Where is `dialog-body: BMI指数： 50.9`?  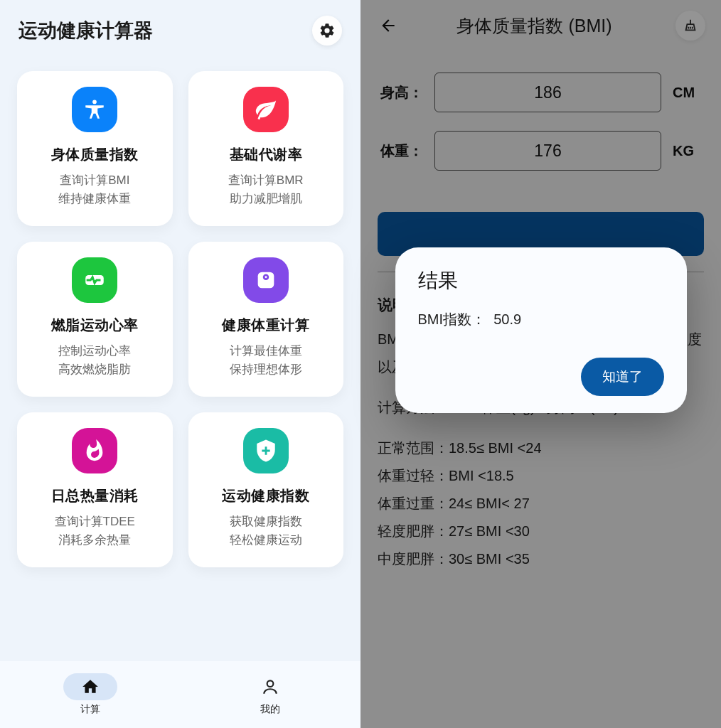
dialog-body: BMI指数： 50.9 is located at coordinates (541, 320).